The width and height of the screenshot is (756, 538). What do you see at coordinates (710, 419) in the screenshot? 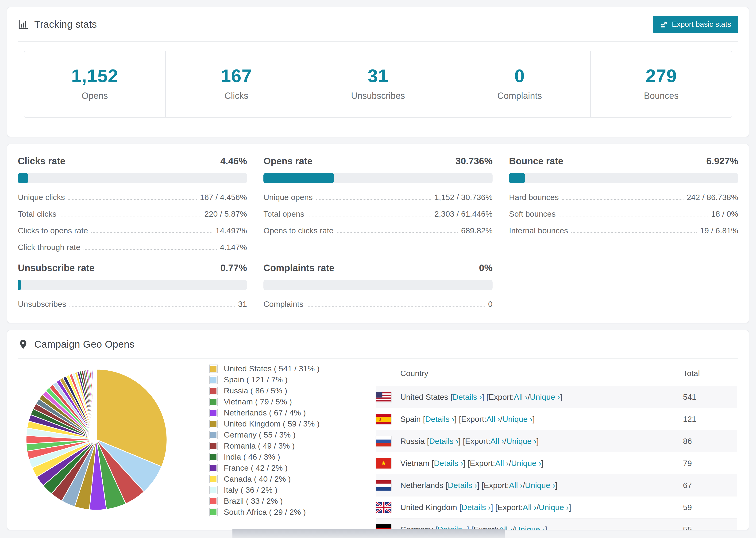
I see `table-cell-total: 121` at bounding box center [710, 419].